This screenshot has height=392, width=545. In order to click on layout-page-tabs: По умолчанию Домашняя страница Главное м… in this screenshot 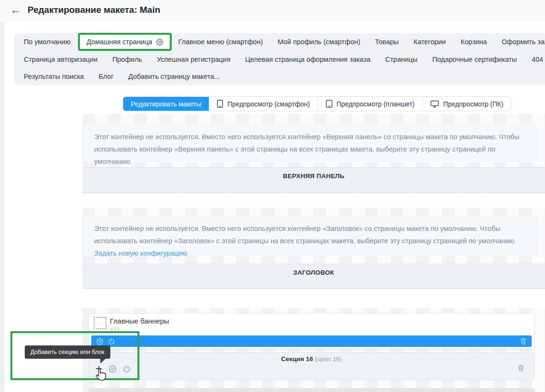, I will do `click(280, 59)`.